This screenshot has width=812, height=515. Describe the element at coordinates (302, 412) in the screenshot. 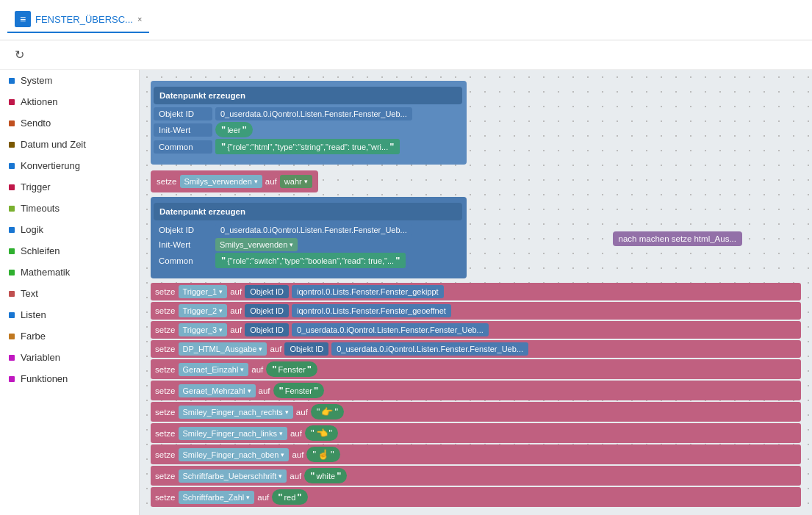

I see `row-auf-label-6: auf` at that location.